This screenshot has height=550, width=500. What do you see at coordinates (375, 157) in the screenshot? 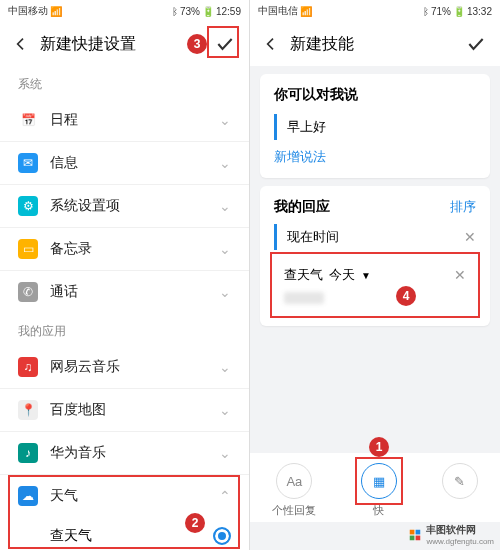
I see `add-phrase-link: 新增说法` at bounding box center [375, 157].